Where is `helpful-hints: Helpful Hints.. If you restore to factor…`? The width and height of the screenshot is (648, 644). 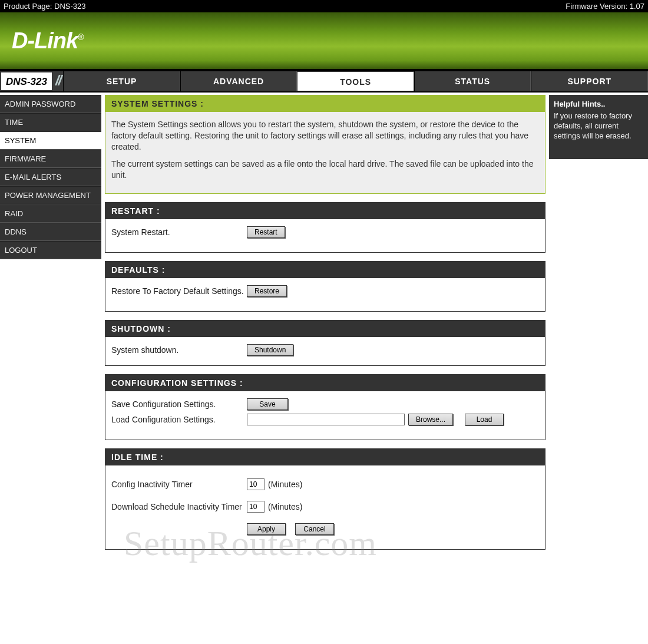 helpful-hints: Helpful Hints.. If you restore to factor… is located at coordinates (599, 127).